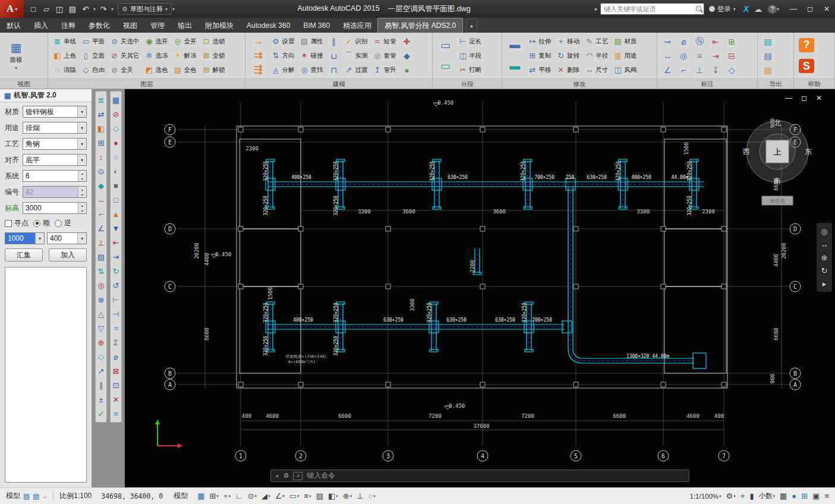 Image resolution: width=835 pixels, height=504 pixels. I want to click on ribbon-button: ⇤, so click(716, 42).